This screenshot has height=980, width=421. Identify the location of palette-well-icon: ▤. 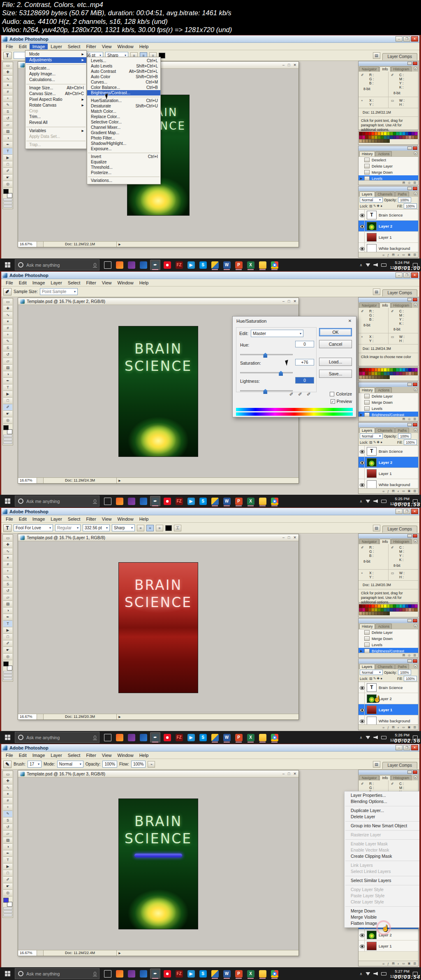
(377, 764).